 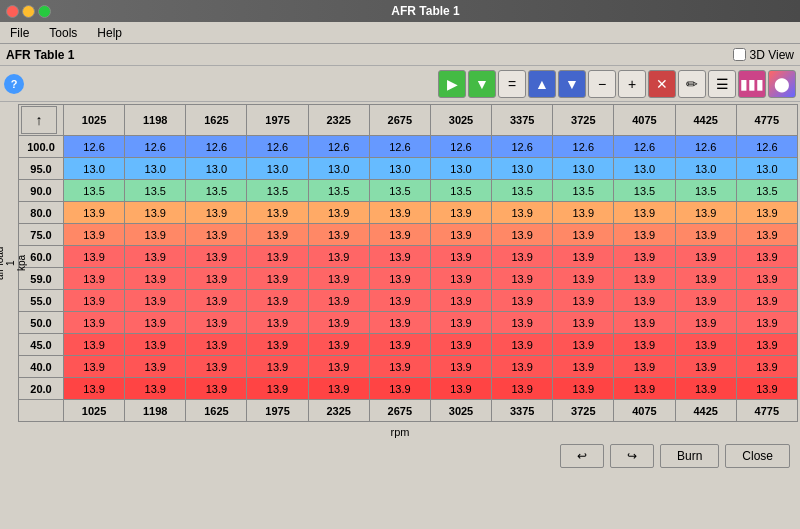 I want to click on 3d-view-checkbox, so click(x=740, y=54).